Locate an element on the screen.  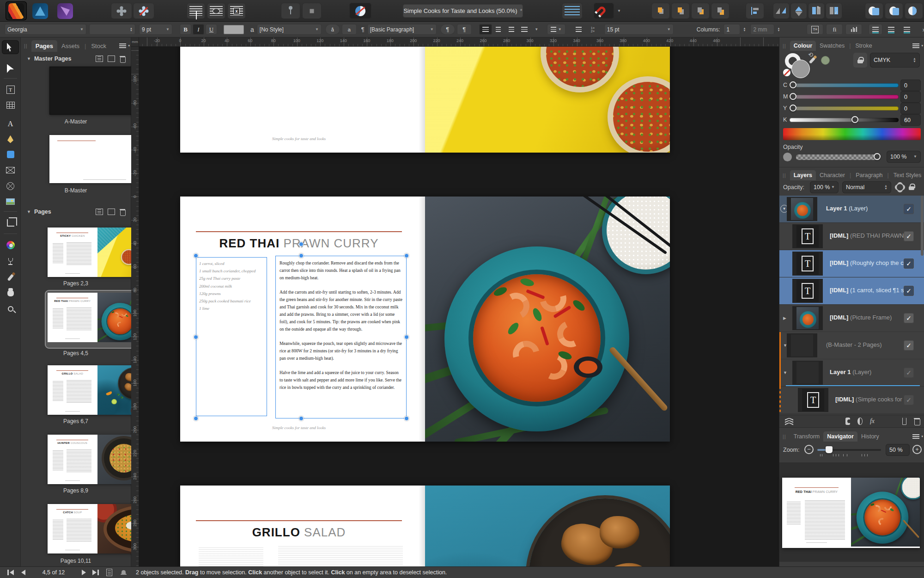
alignment-dropdown: ▼ is located at coordinates (537, 30).